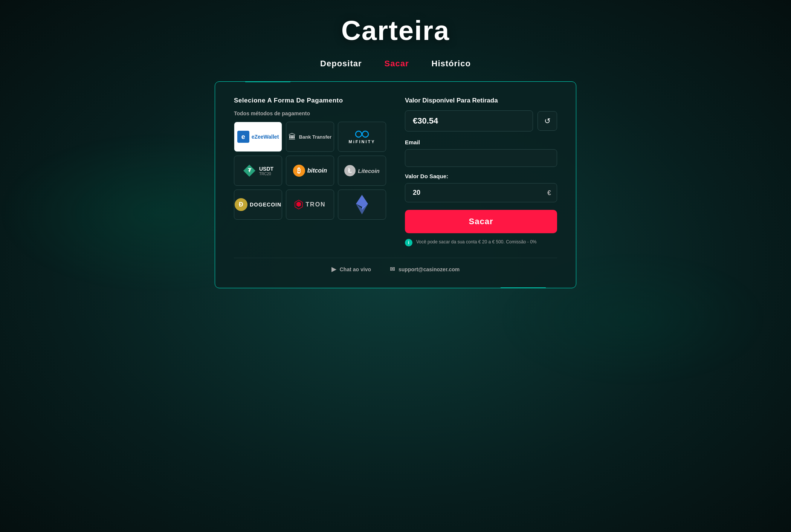 This screenshot has height=532, width=791. I want to click on payment-mifinity: MiFINITY, so click(362, 137).